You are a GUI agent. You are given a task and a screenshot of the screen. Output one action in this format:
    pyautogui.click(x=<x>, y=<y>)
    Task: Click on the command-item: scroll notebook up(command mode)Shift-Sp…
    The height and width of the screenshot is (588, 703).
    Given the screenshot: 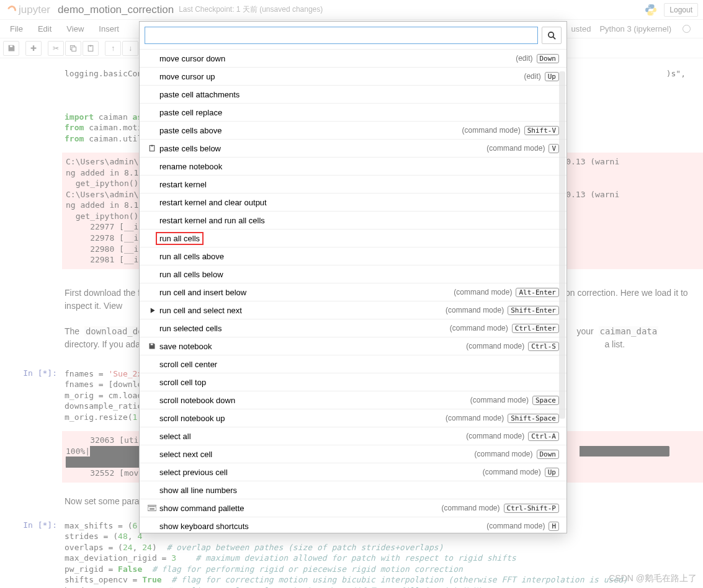 What is the action you would take?
    pyautogui.click(x=353, y=418)
    